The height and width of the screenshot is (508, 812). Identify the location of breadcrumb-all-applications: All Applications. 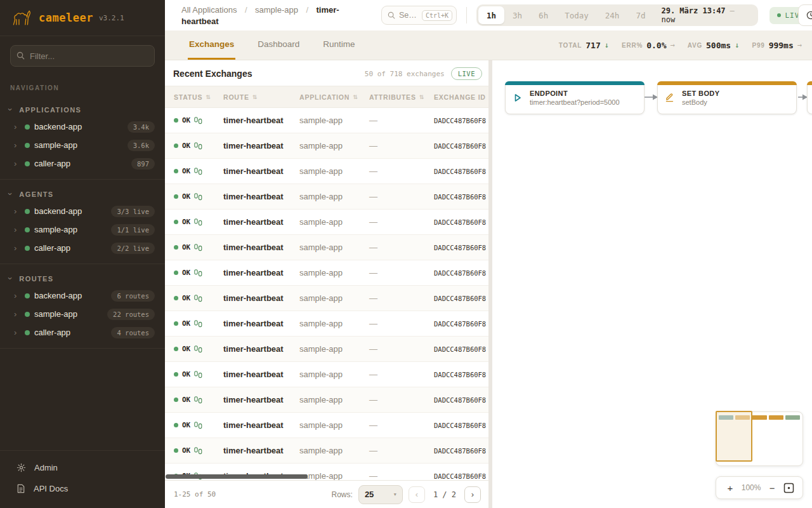
(209, 10).